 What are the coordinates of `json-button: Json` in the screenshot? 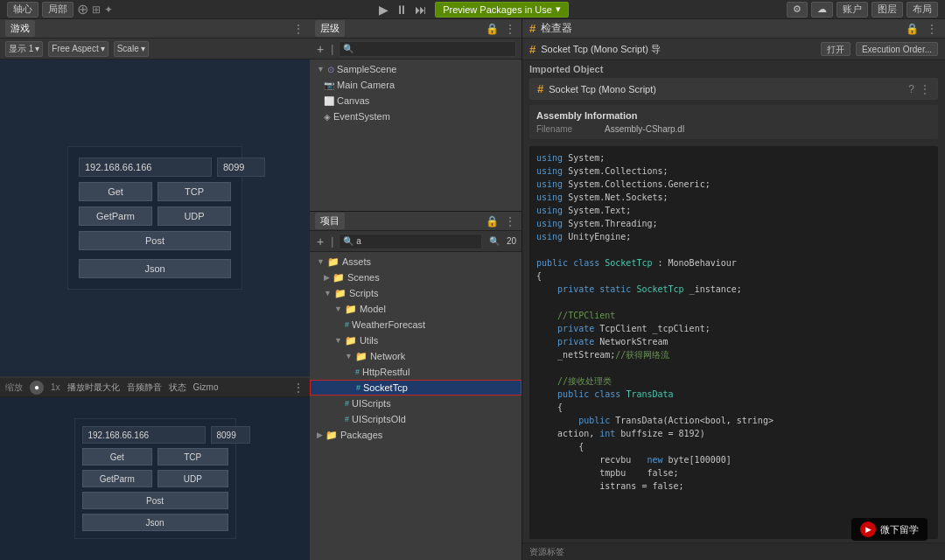 It's located at (155, 269).